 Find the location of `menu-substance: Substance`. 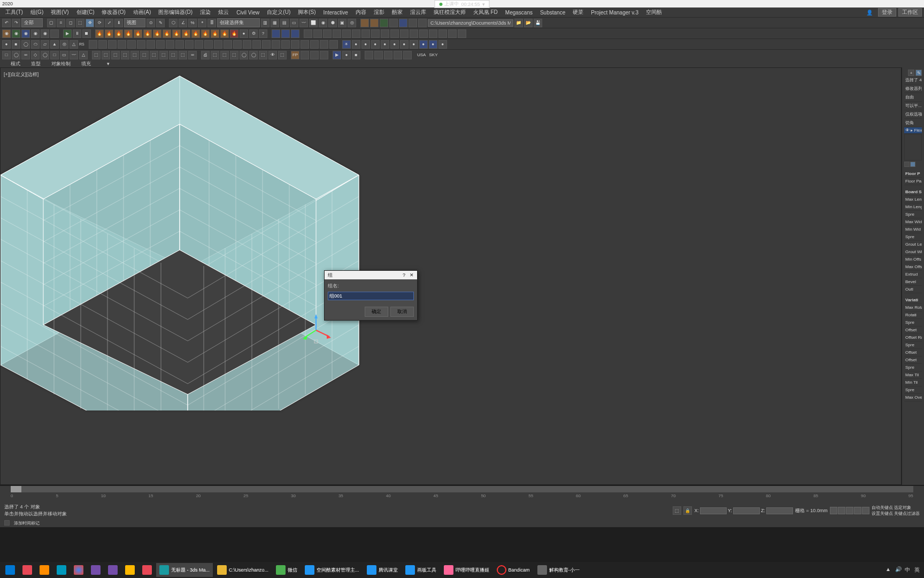

menu-substance: Substance is located at coordinates (553, 13).